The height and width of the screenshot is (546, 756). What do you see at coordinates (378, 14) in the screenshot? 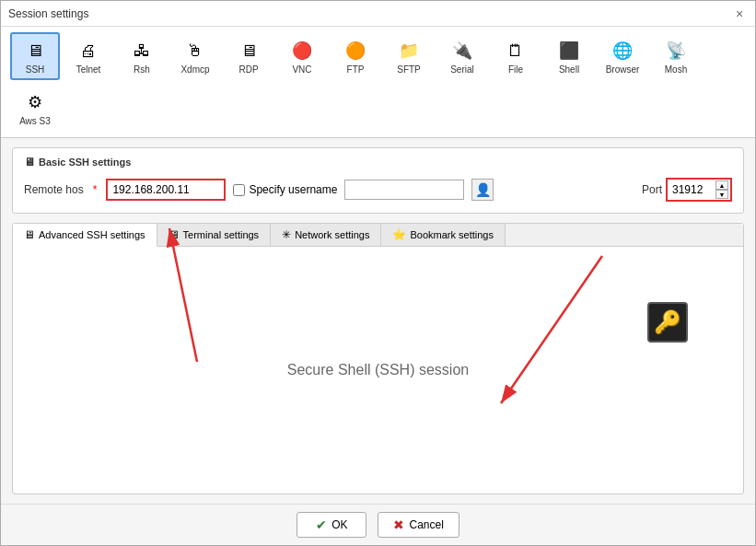
I see `title-bar: Session settings ×` at bounding box center [378, 14].